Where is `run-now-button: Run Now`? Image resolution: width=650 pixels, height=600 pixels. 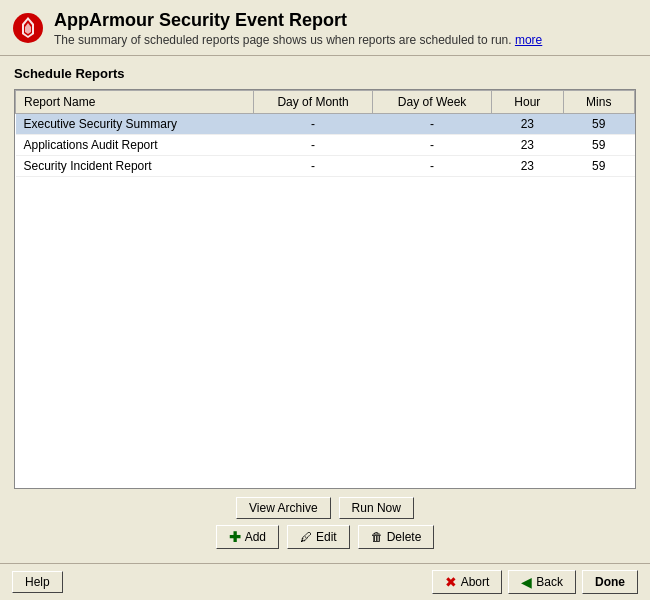
run-now-button: Run Now is located at coordinates (376, 508).